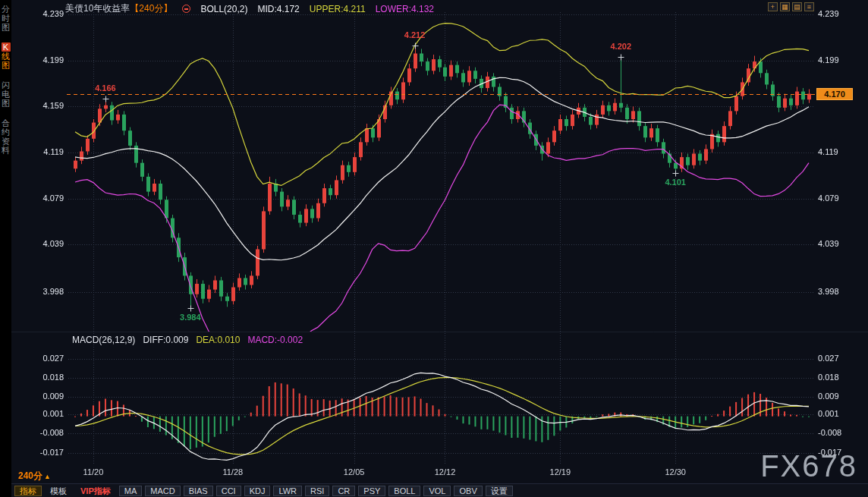  Describe the element at coordinates (97, 8) in the screenshot. I see `symbol-name: 美债10年收益率` at that location.